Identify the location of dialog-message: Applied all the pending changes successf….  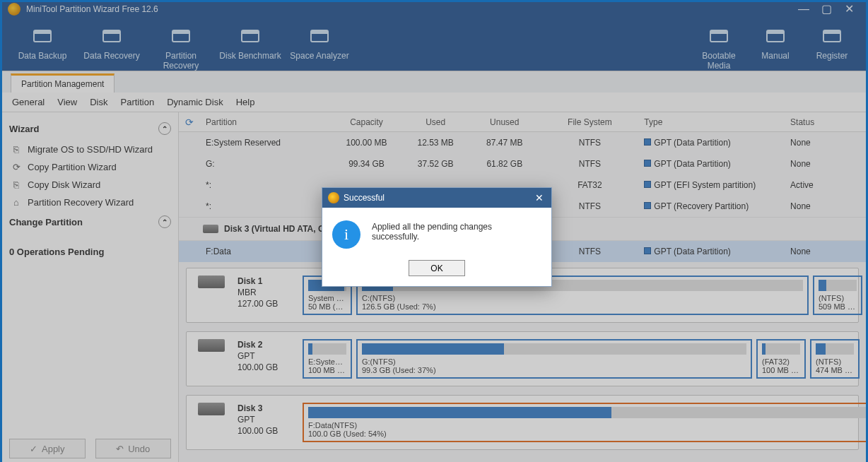
(457, 231).